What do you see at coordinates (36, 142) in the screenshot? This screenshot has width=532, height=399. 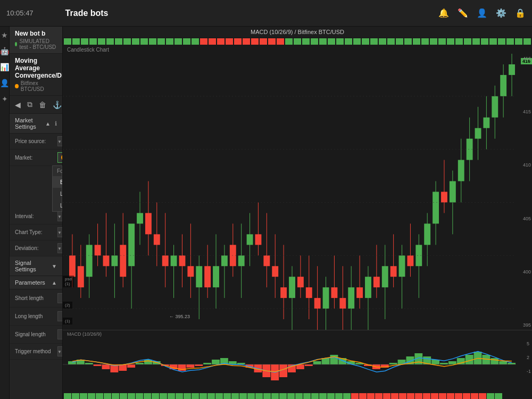 I see `price-source-label: Price source:` at bounding box center [36, 142].